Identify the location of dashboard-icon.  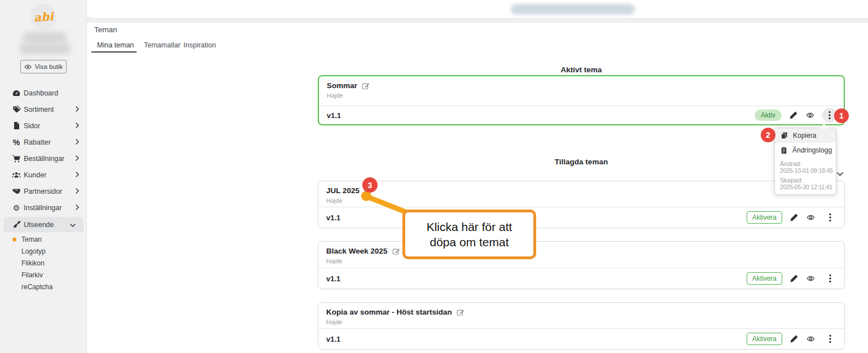
(16, 93).